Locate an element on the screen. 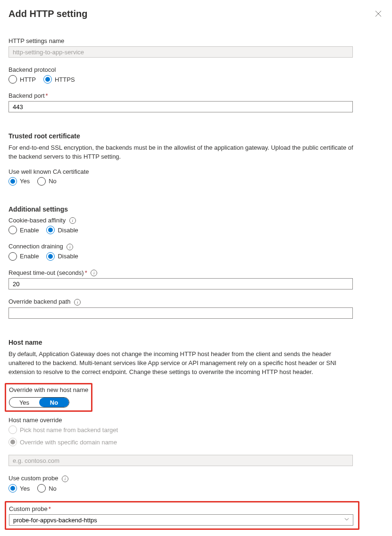 This screenshot has height=536, width=392. override-new-host-label: Override with new host name is located at coordinates (49, 390).